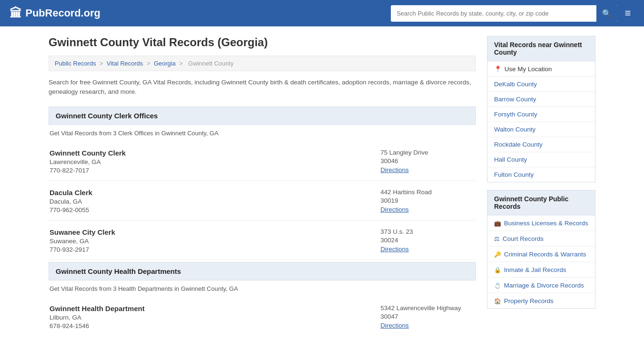  I want to click on site-logo: 🏛 PubRecord.org, so click(55, 13).